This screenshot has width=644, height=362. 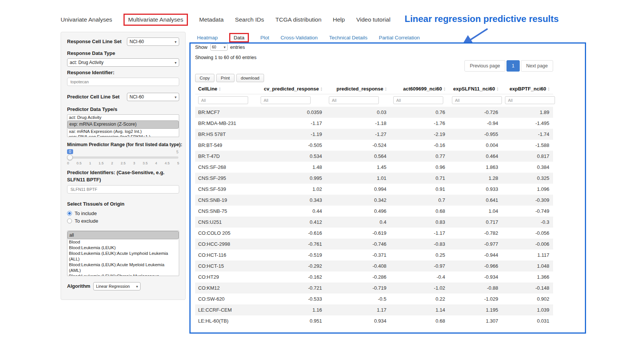 I want to click on column-header-cellline: CellLine▴▾, so click(x=227, y=89).